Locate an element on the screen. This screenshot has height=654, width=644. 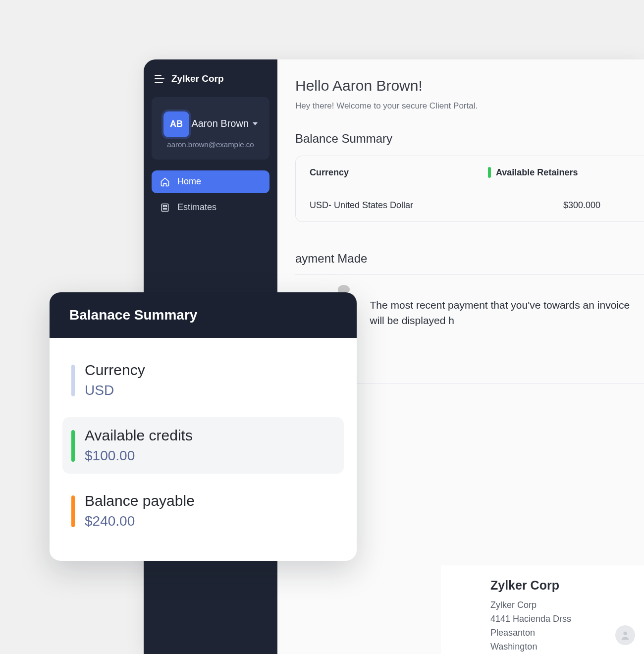
greeting-title: Hello Aaron Brown! is located at coordinates (470, 86).